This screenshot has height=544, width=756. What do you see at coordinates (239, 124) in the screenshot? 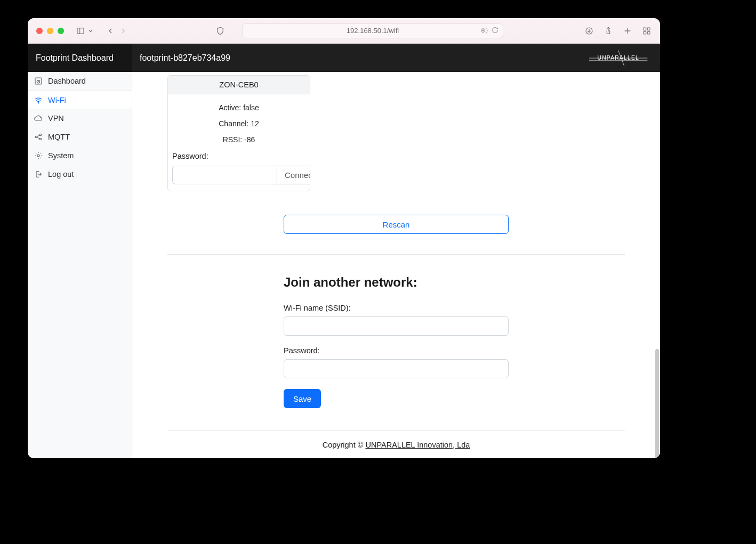
I see `network-channel-row: Channel: 12` at bounding box center [239, 124].